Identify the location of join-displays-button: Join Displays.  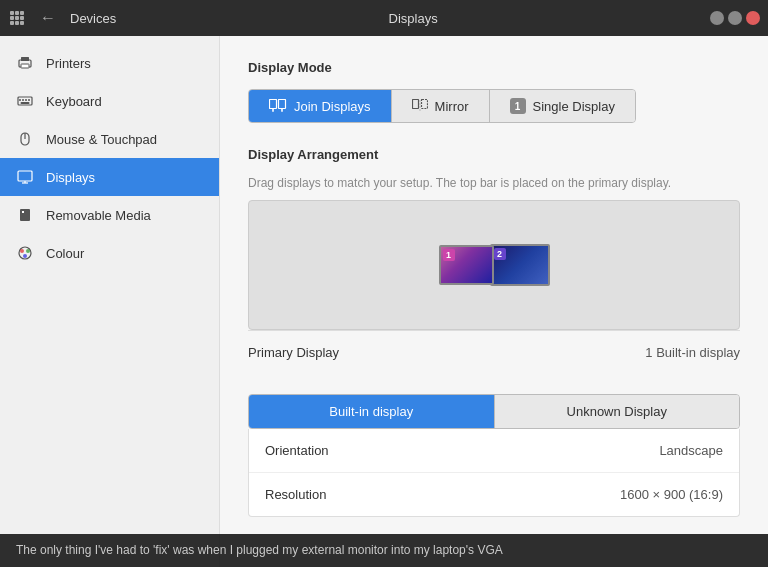
(320, 106).